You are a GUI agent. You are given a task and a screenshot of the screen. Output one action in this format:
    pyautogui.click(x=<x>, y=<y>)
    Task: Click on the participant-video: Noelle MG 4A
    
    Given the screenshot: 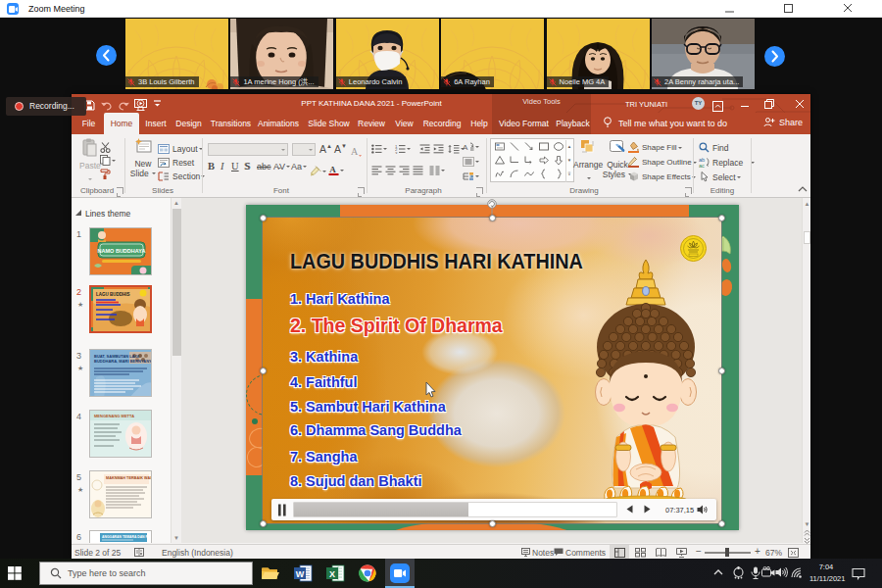 What is the action you would take?
    pyautogui.click(x=598, y=54)
    